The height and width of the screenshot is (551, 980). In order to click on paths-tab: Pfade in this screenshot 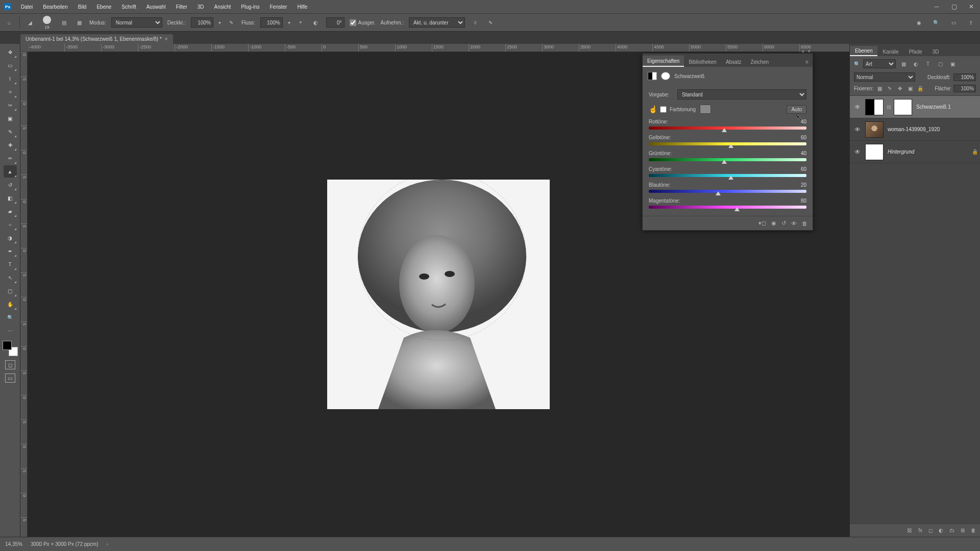, I will do `click(916, 52)`.